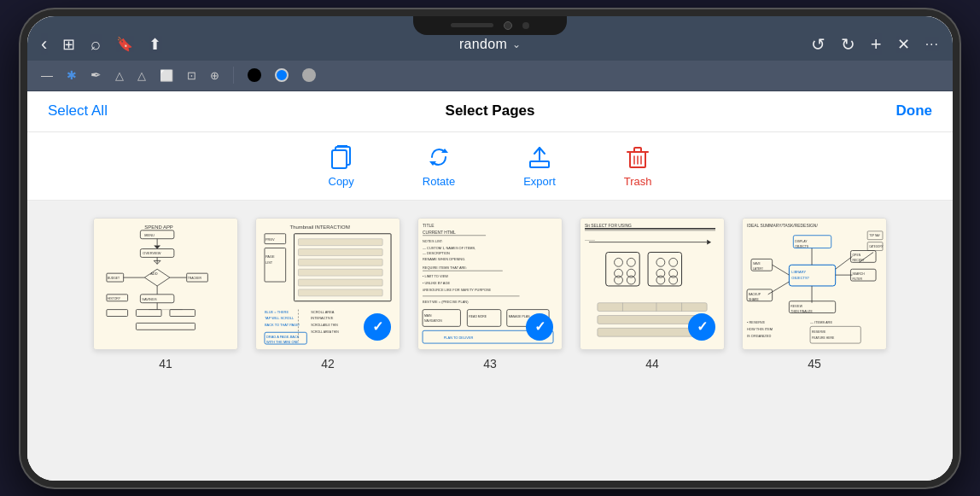 Image resolution: width=980 pixels, height=496 pixels. Describe the element at coordinates (458, 289) in the screenshot. I see `svg-text:#RESOURCE LIKE FOR SAFETY PURP: #RESOURCE LIKE FOR SAFETY PURPOSE` at that location.